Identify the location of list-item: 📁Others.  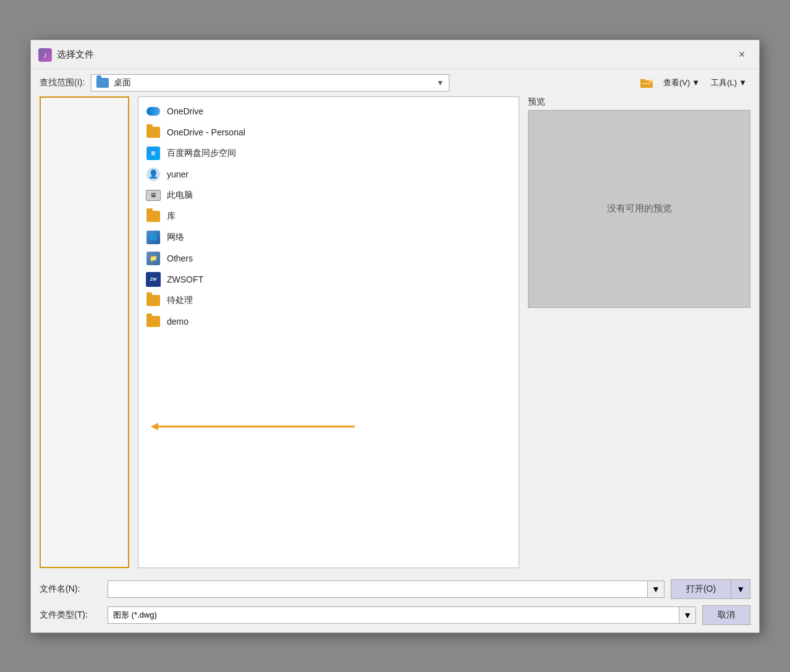
(329, 258).